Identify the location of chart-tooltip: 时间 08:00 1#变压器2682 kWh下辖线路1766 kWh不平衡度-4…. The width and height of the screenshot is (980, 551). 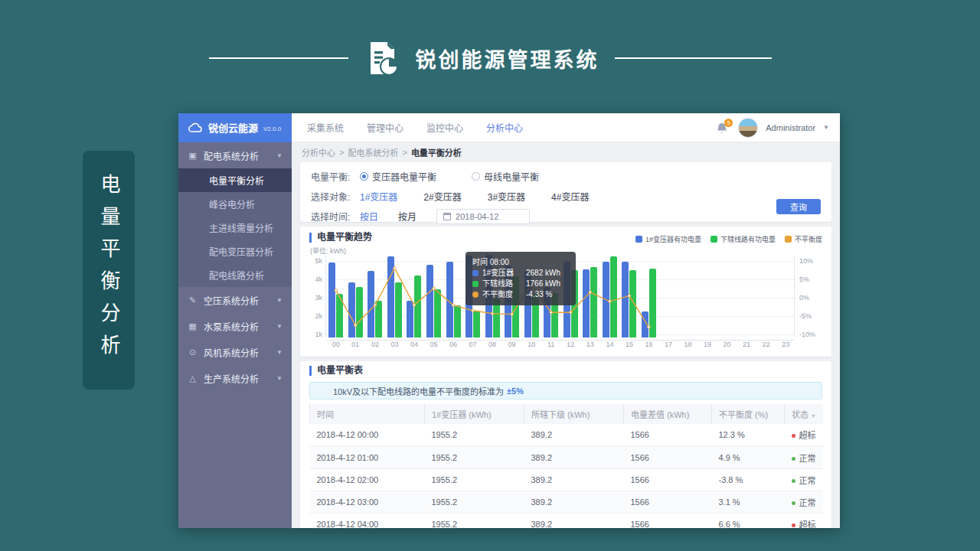
(521, 279).